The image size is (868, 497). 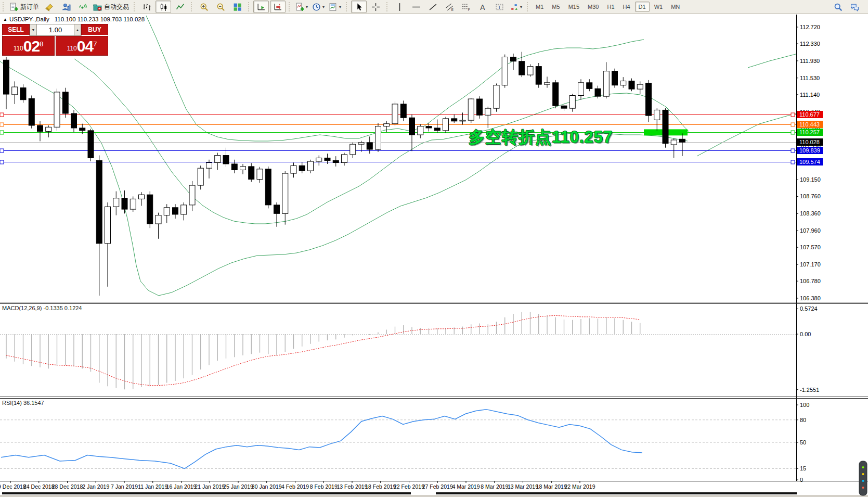 I want to click on hline-button, so click(x=416, y=7).